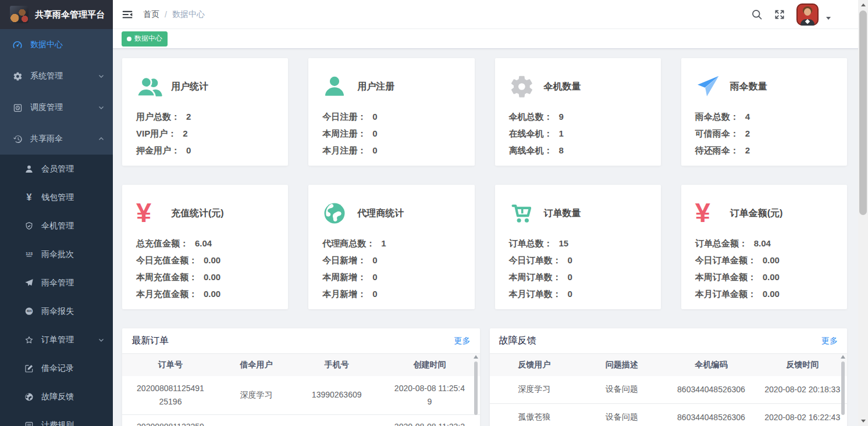  Describe the element at coordinates (150, 341) in the screenshot. I see `panel-title: 最新订单` at that location.